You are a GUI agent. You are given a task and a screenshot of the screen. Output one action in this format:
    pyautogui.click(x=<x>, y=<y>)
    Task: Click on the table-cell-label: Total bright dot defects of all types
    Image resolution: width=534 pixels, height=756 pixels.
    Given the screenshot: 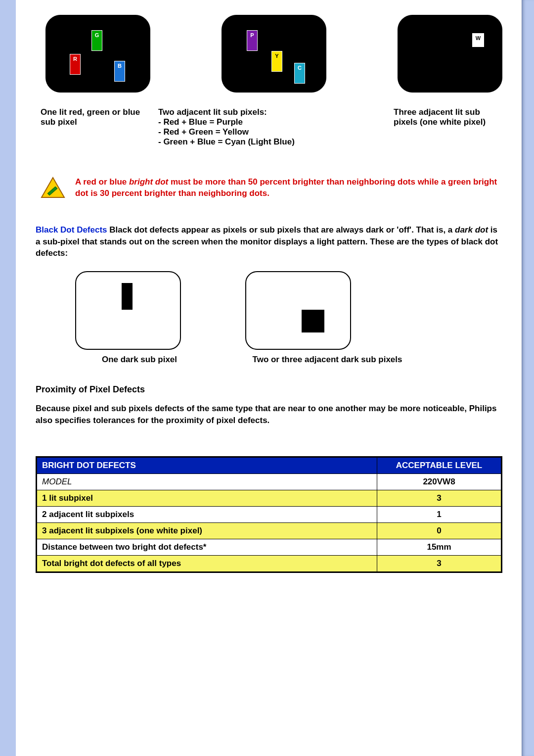 What is the action you would take?
    pyautogui.click(x=207, y=564)
    